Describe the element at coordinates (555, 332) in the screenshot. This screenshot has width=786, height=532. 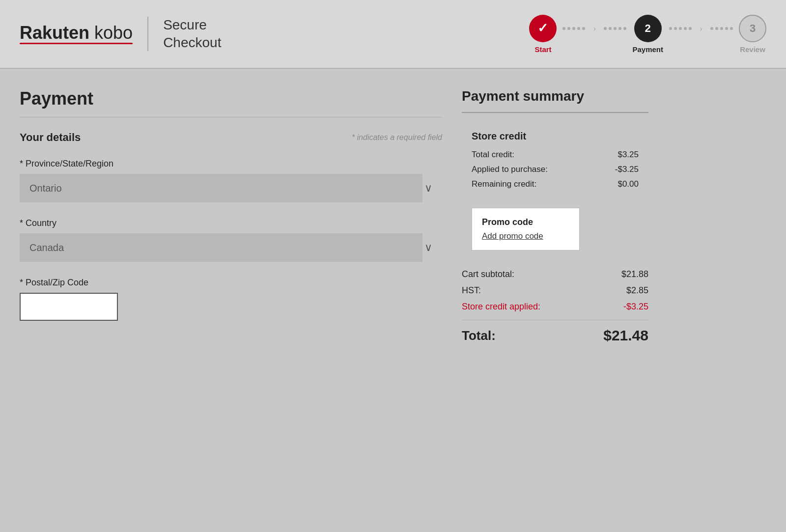
I see `total-row: Total: $21.48` at that location.